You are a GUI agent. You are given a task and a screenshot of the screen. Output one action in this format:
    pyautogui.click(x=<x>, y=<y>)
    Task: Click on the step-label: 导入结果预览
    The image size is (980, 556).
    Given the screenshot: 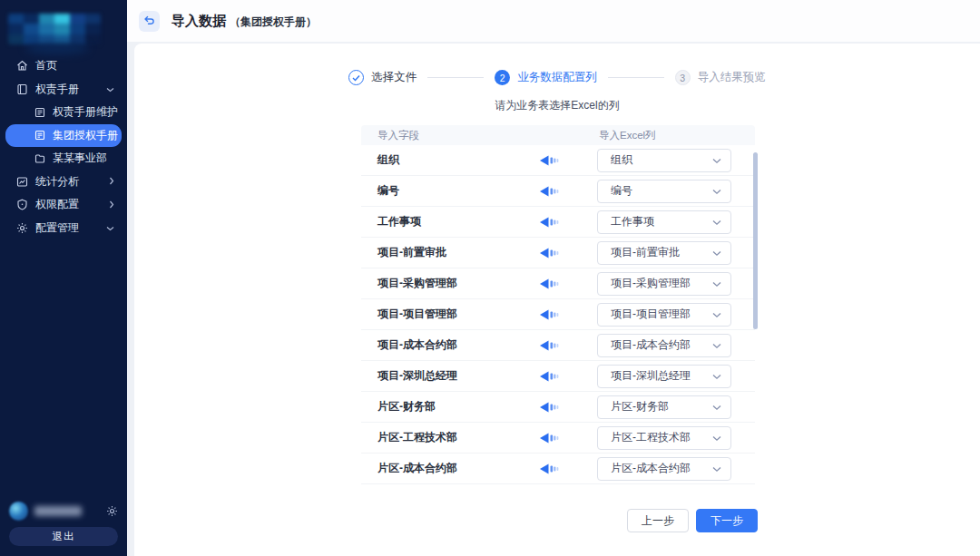 What is the action you would take?
    pyautogui.click(x=731, y=78)
    